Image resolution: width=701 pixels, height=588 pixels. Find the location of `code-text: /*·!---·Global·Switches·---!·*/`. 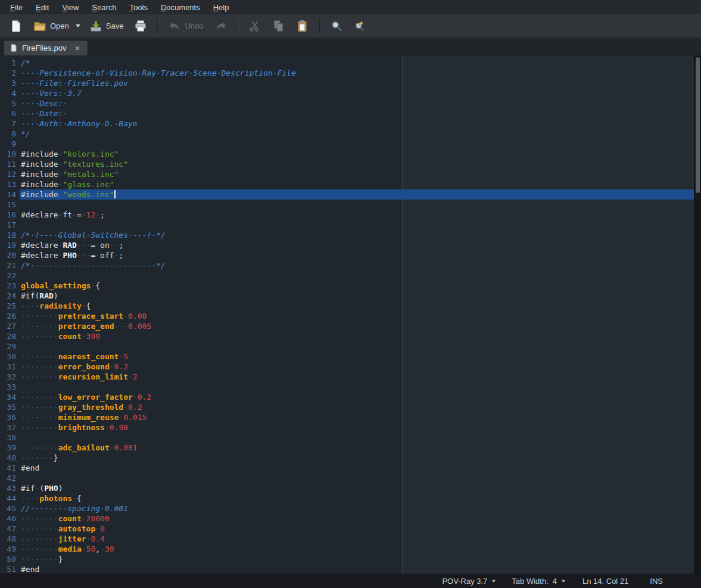

code-text: /*·!---·Global·Switches·---!·*/ is located at coordinates (360, 235).